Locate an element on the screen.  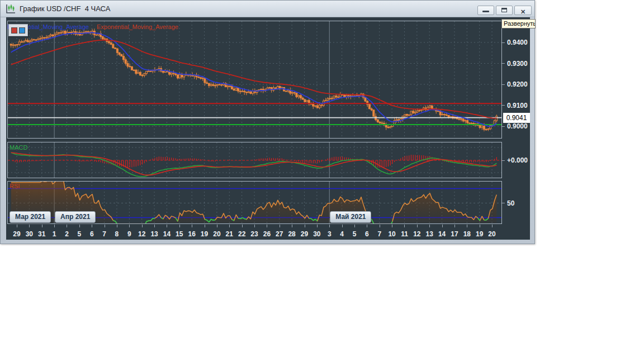
rsi-chart-canvas is located at coordinates (255, 202).